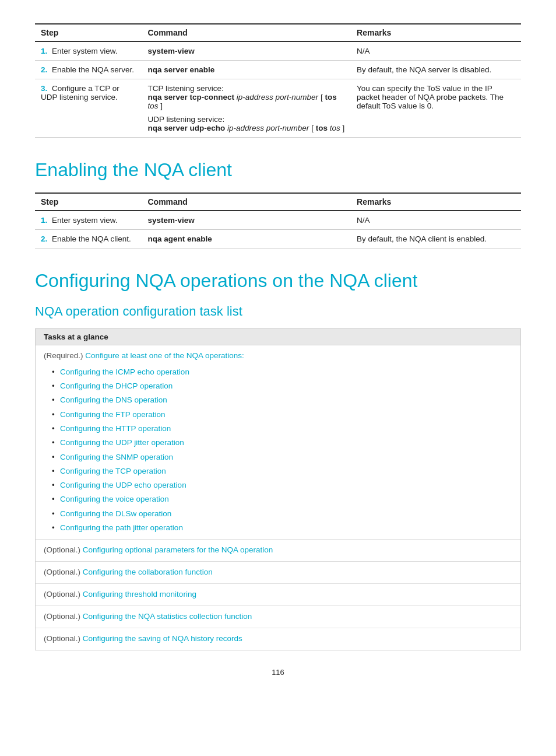 This screenshot has width=556, height=756. Describe the element at coordinates (186, 119) in the screenshot. I see `udp-label: UDP listening service:` at that location.